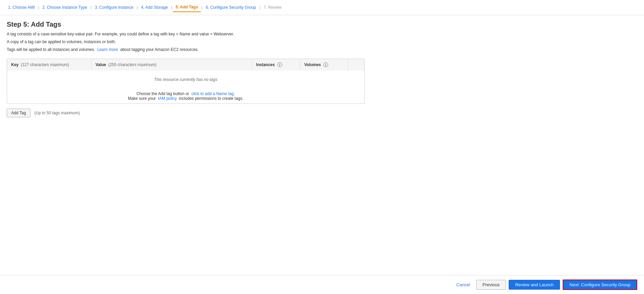 The image size is (644, 294). I want to click on volumes-info-icon: i, so click(326, 65).